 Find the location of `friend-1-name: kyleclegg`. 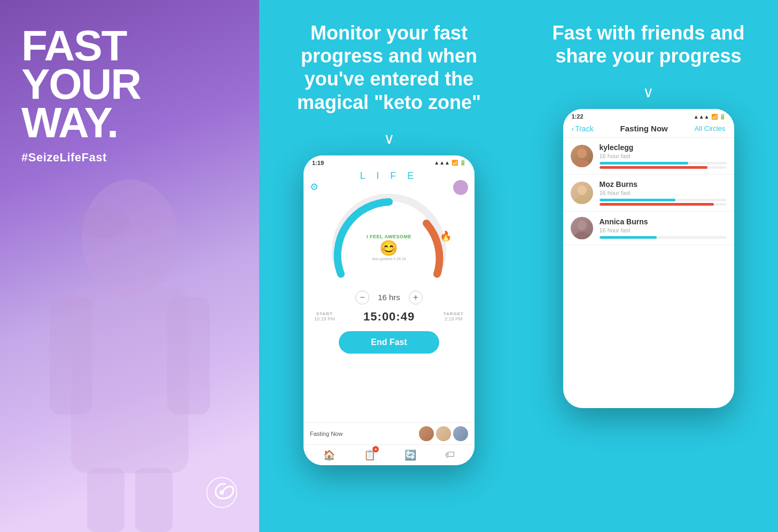

friend-1-name: kyleclegg is located at coordinates (663, 147).